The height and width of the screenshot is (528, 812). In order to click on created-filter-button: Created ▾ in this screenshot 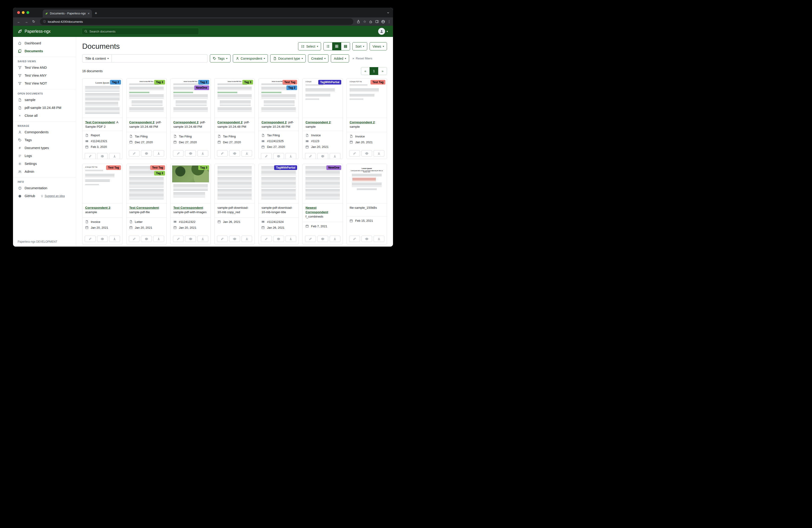, I will do `click(318, 58)`.